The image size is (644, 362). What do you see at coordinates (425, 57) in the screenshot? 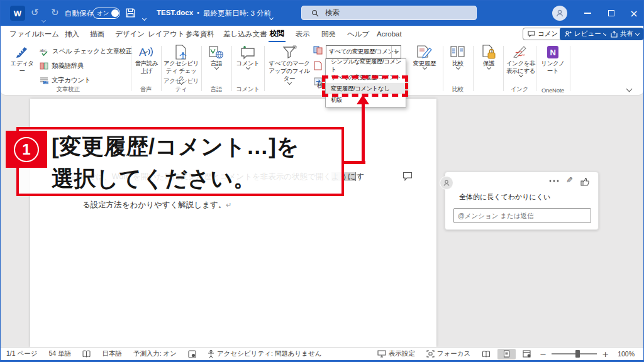
I see `track-changes-button: 変更履歴` at bounding box center [425, 57].